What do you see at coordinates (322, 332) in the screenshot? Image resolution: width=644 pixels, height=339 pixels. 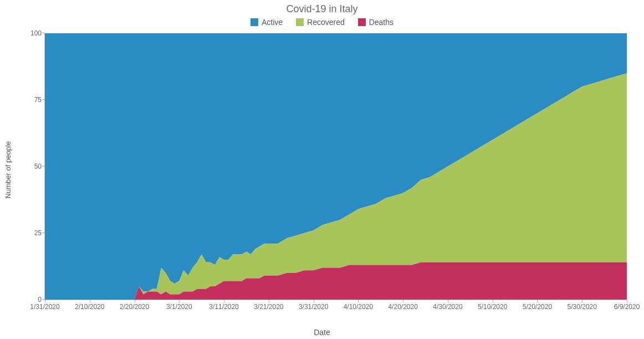 I see `x-axis-label: Date` at bounding box center [322, 332].